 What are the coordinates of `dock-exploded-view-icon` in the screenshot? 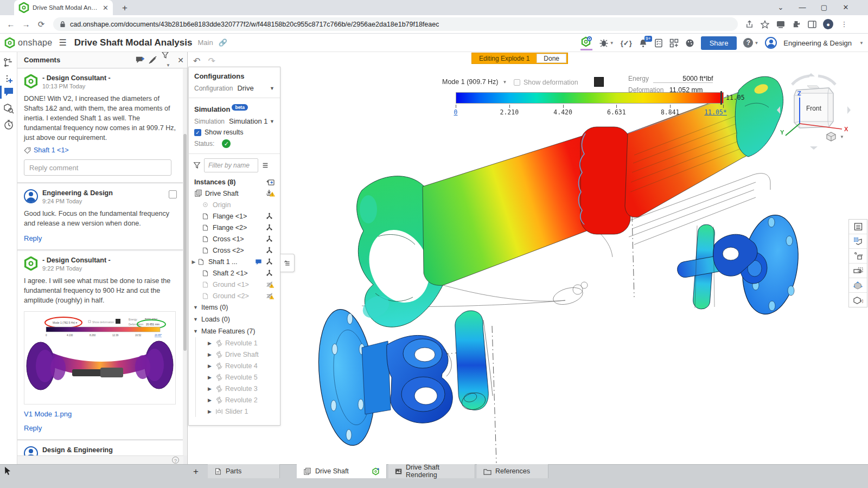 It's located at (858, 256).